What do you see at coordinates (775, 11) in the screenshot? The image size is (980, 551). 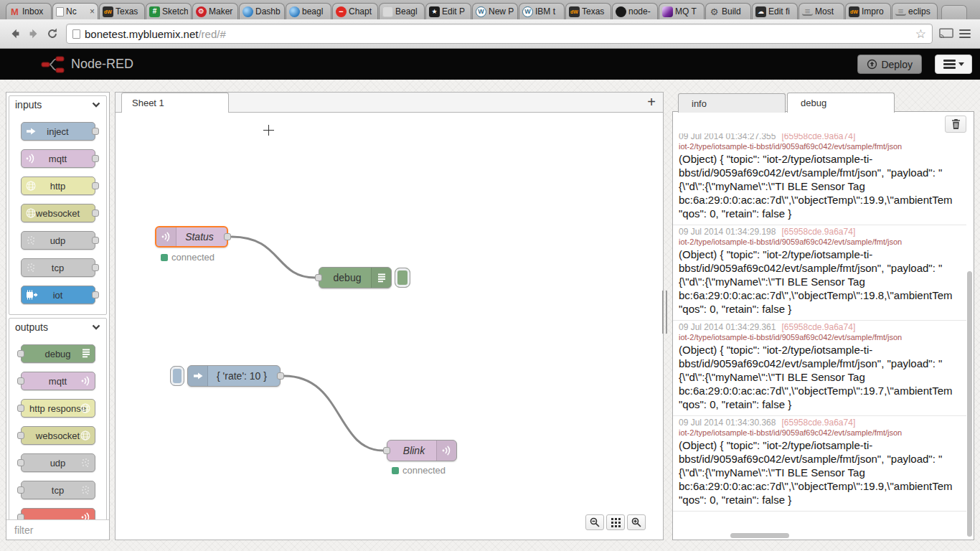 I see `browser-tab: ☁ Edit fi ×` at bounding box center [775, 11].